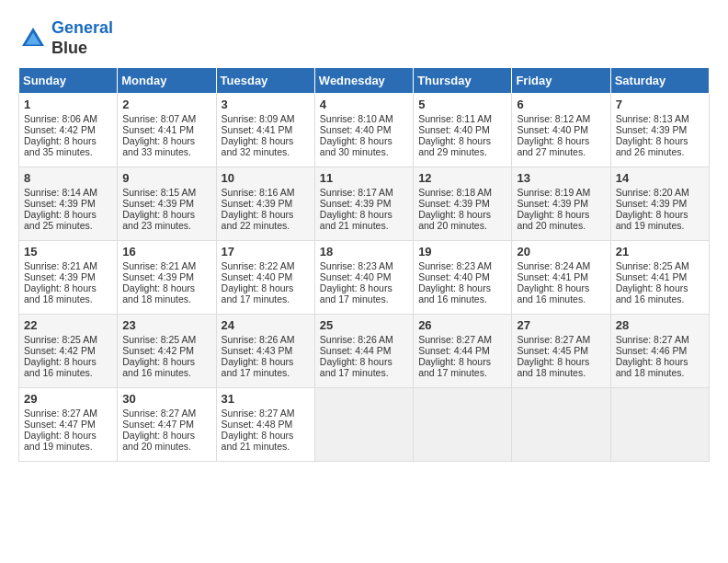 This screenshot has height=563, width=728. Describe the element at coordinates (561, 131) in the screenshot. I see `day-cell: 6 Sunrise: 8:12 AM Sunset: 4:40 PM Dayli…` at that location.